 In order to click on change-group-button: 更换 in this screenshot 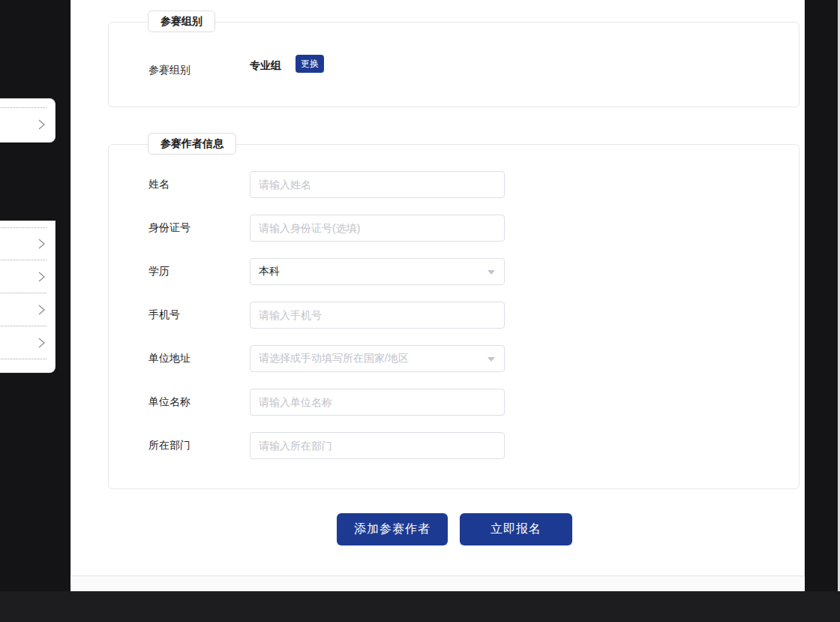, I will do `click(310, 64)`.